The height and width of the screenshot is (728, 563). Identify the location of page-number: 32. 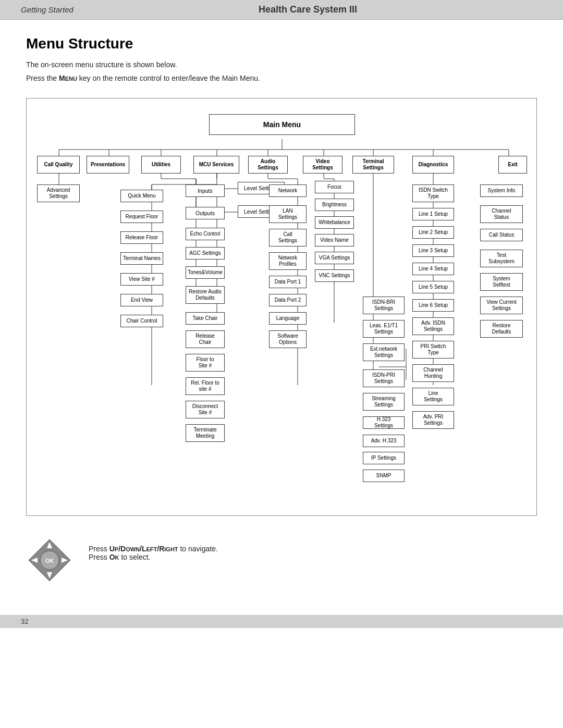
(25, 621).